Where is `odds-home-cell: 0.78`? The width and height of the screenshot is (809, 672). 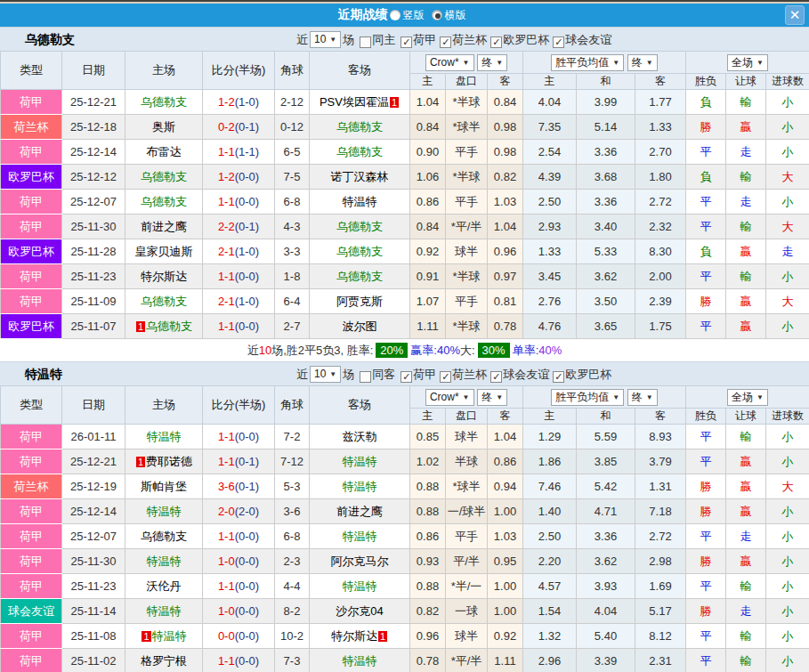 odds-home-cell: 0.78 is located at coordinates (428, 660).